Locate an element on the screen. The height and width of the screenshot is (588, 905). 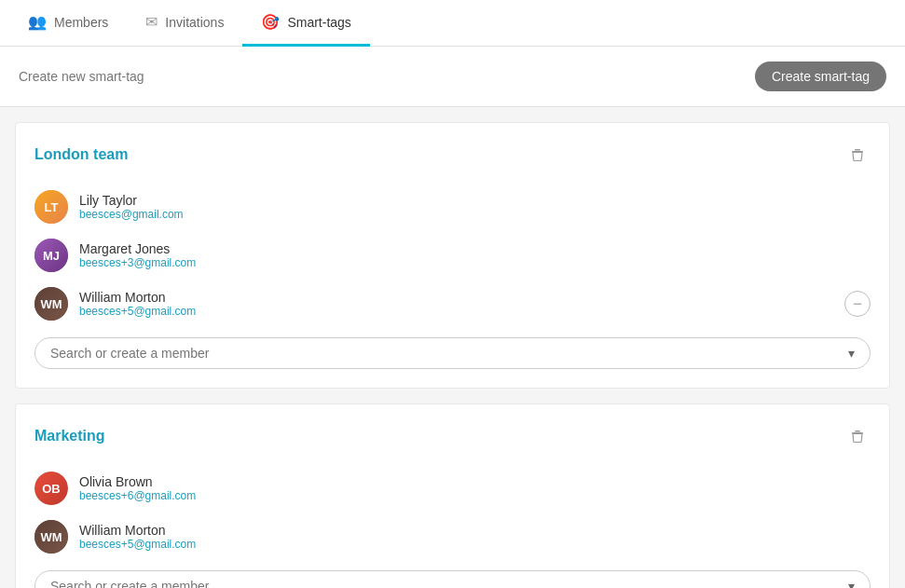
member-row: OB Olivia Brown beesces+6@gmail.com − is located at coordinates (453, 488).